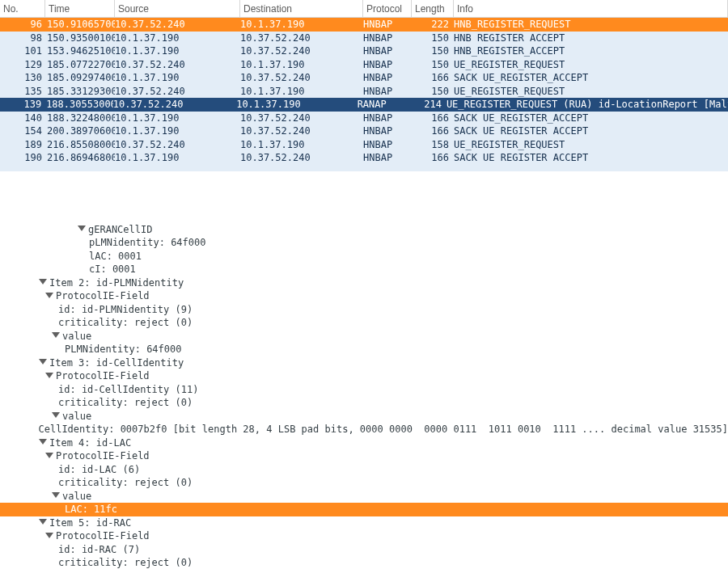  Describe the element at coordinates (80, 38) in the screenshot. I see `cell-time: 150.93500100` at that location.